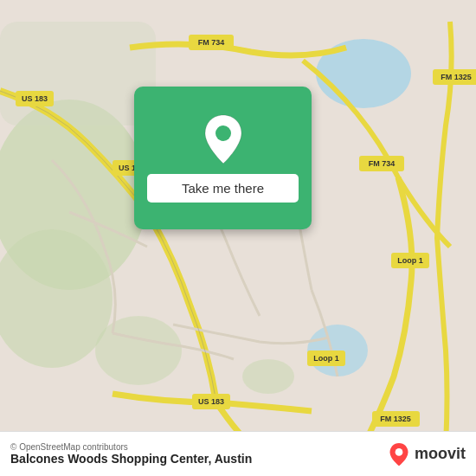 This screenshot has width=476, height=476. Describe the element at coordinates (132, 459) in the screenshot. I see `location-label: Balcones Woods Shopping Center, Austin` at that location.